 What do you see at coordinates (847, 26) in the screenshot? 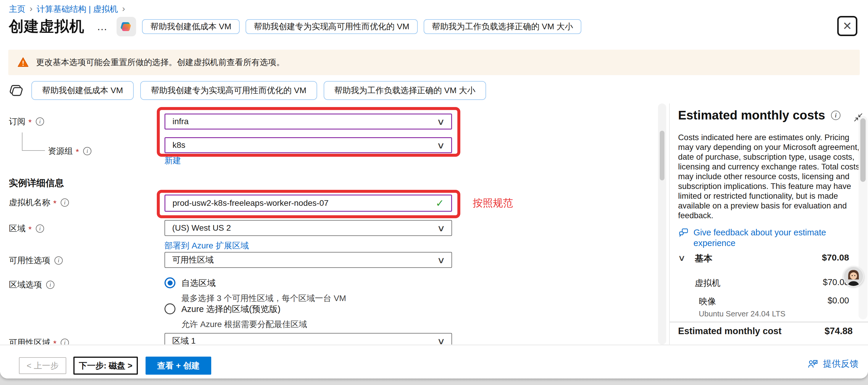
I see `close-button: ✕` at bounding box center [847, 26].